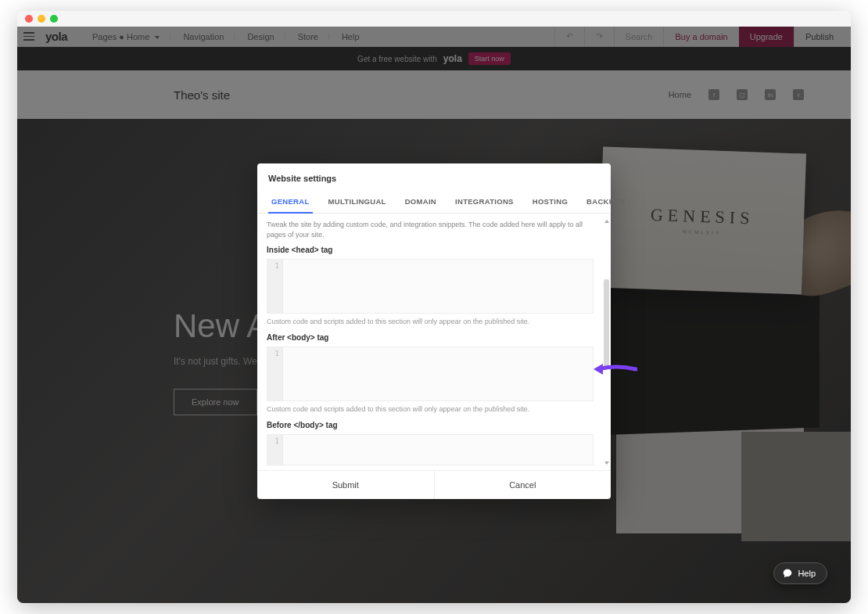  I want to click on mac-close-icon, so click(29, 19).